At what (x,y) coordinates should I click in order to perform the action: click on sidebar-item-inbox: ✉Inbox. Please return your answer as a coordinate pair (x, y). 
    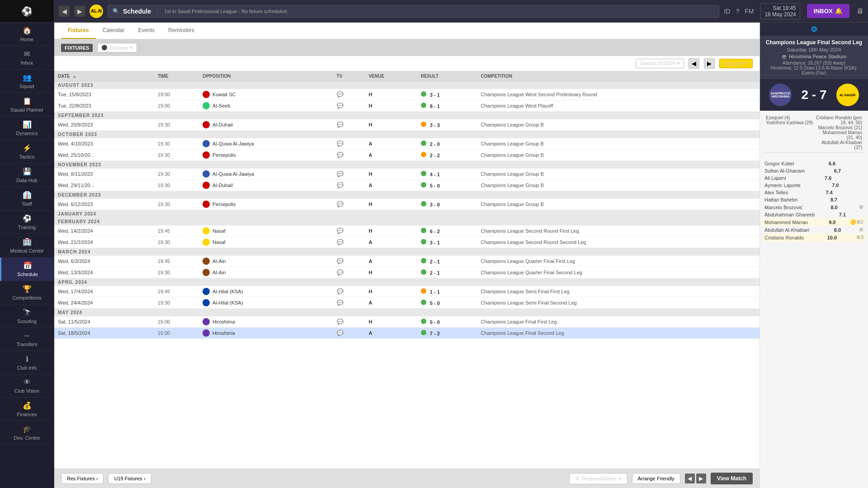
    Looking at the image, I should click on (27, 58).